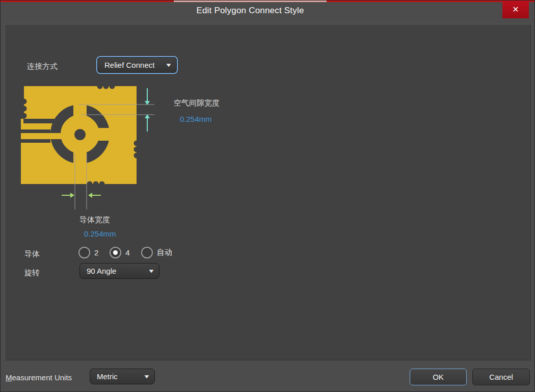  What do you see at coordinates (147, 253) in the screenshot?
I see `radio-conductors-auto` at bounding box center [147, 253].